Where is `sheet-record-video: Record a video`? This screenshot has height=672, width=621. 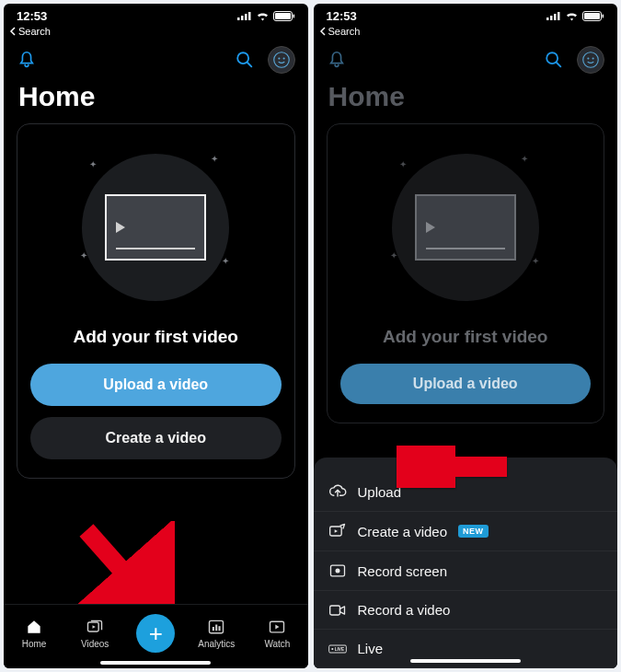
sheet-record-video: Record a video is located at coordinates (466, 610).